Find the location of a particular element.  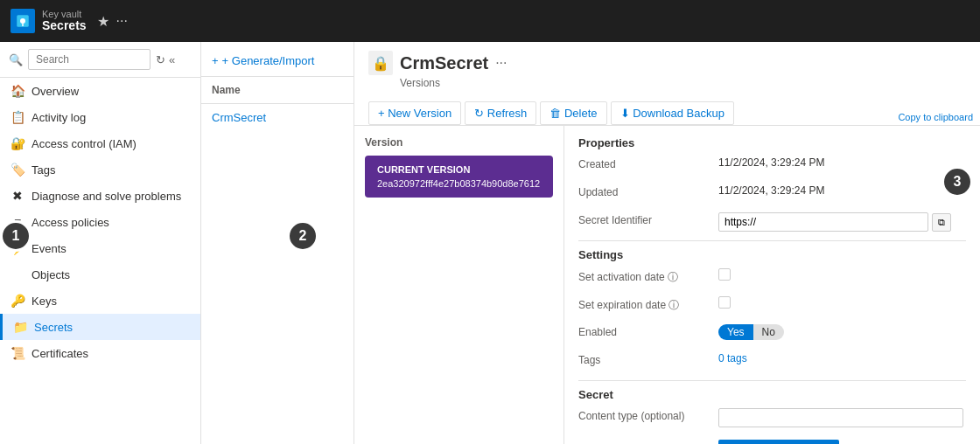

expiration-checkbox is located at coordinates (724, 302).